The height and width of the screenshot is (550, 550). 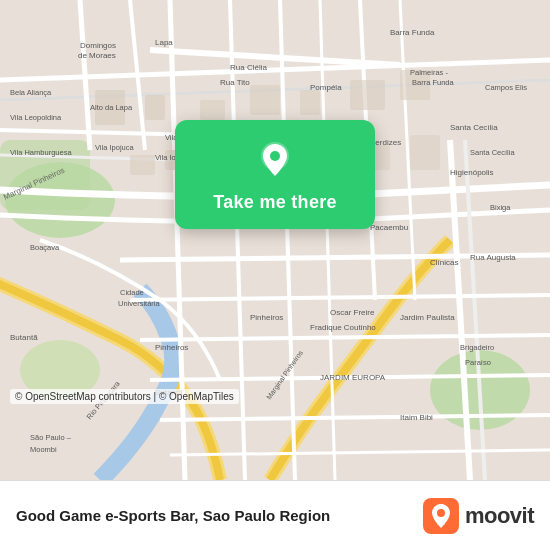 I want to click on place-name: Good Game e-Sports Bar, Sao Paulo Region, so click(x=220, y=516).